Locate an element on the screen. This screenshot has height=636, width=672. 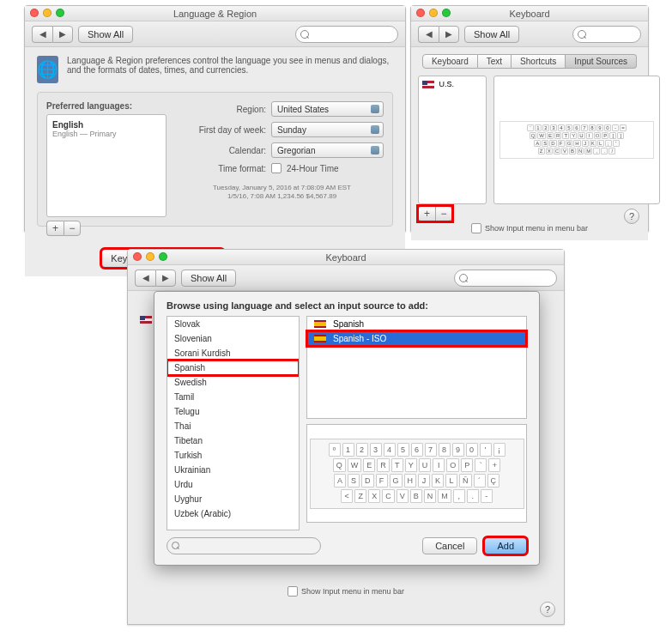
remove-source-button: − is located at coordinates (444, 214).